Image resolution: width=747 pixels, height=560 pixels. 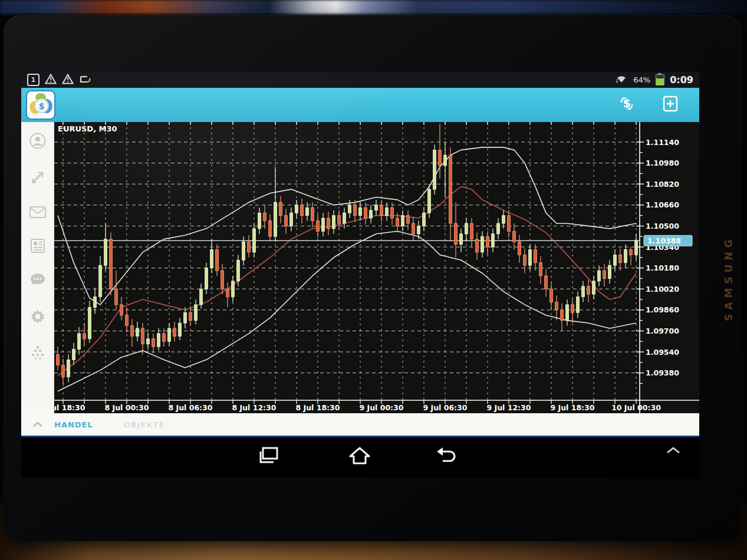 I want to click on svg-text: 10 Jul 00:30, so click(x=636, y=408).